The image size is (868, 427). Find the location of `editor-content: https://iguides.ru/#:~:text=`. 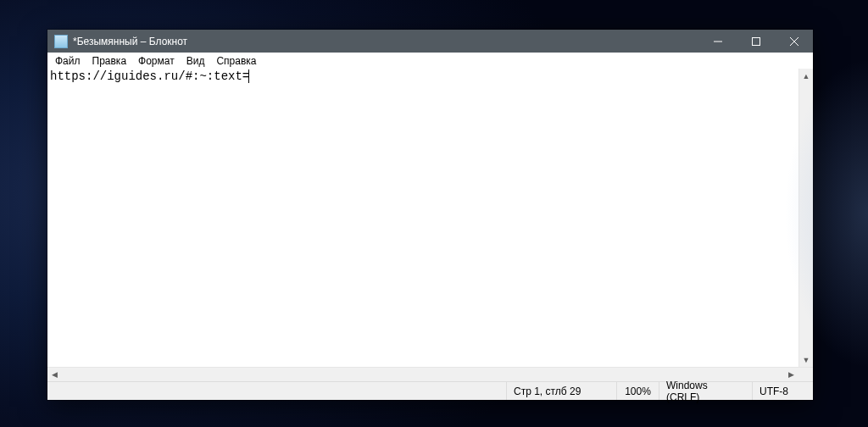

editor-content: https://iguides.ru/#:~:text= is located at coordinates (149, 76).